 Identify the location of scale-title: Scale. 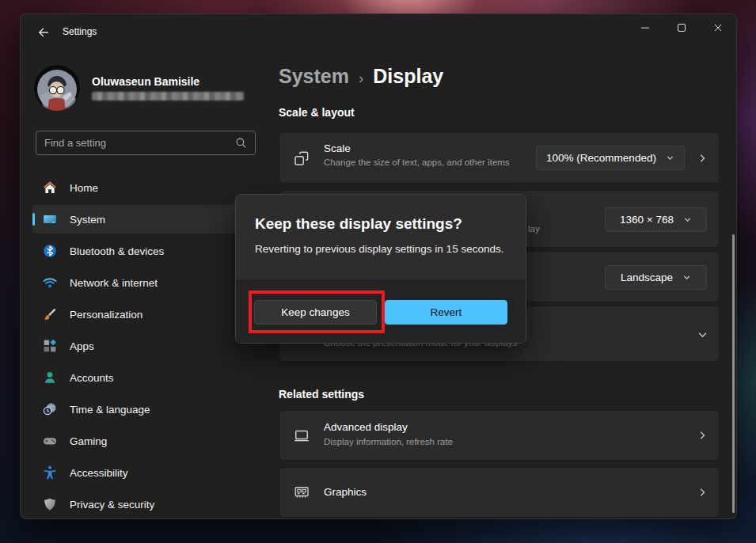
(337, 149).